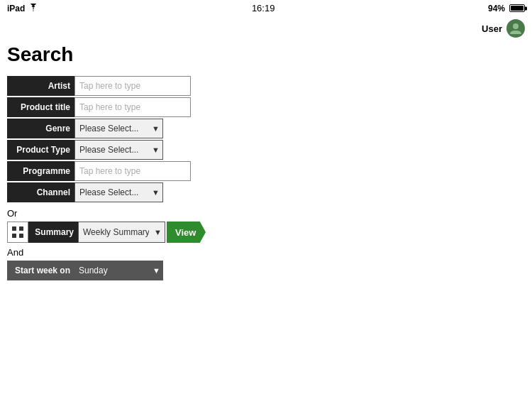  Describe the element at coordinates (41, 270) in the screenshot. I see `start-week-label: Start week on` at that location.